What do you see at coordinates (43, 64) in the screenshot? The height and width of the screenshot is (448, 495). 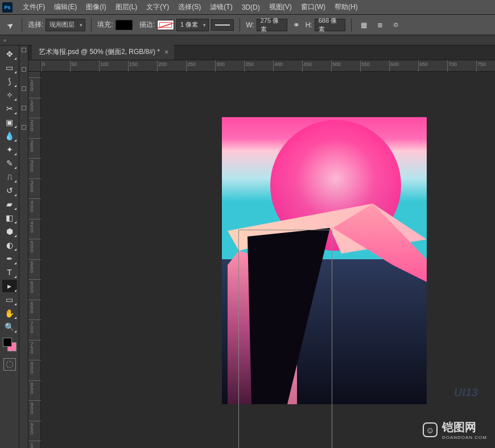 I see `ruler-h-mark: 0` at bounding box center [43, 64].